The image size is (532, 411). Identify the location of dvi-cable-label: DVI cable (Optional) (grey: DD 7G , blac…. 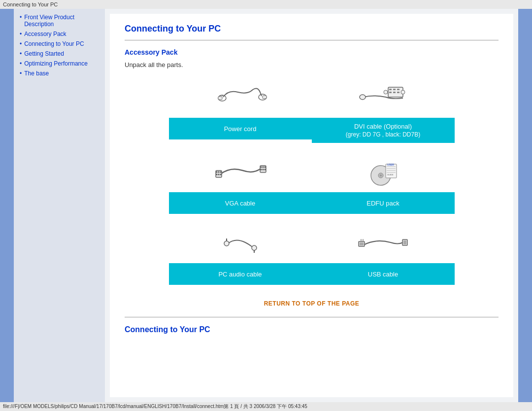
(383, 130).